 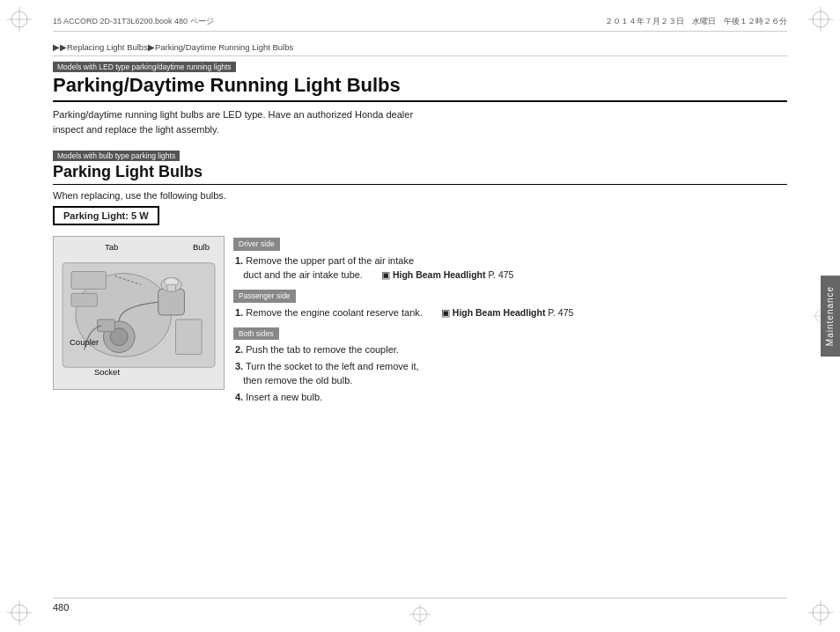 What do you see at coordinates (511, 398) in the screenshot?
I see `step4: 4. Insert a new bulb.` at bounding box center [511, 398].